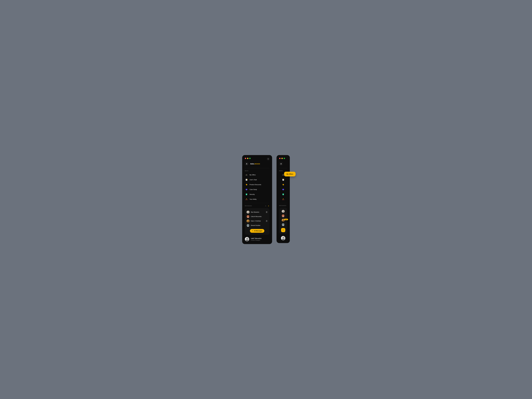  I want to click on contact-name: Edan J Critchlow, so click(258, 221).